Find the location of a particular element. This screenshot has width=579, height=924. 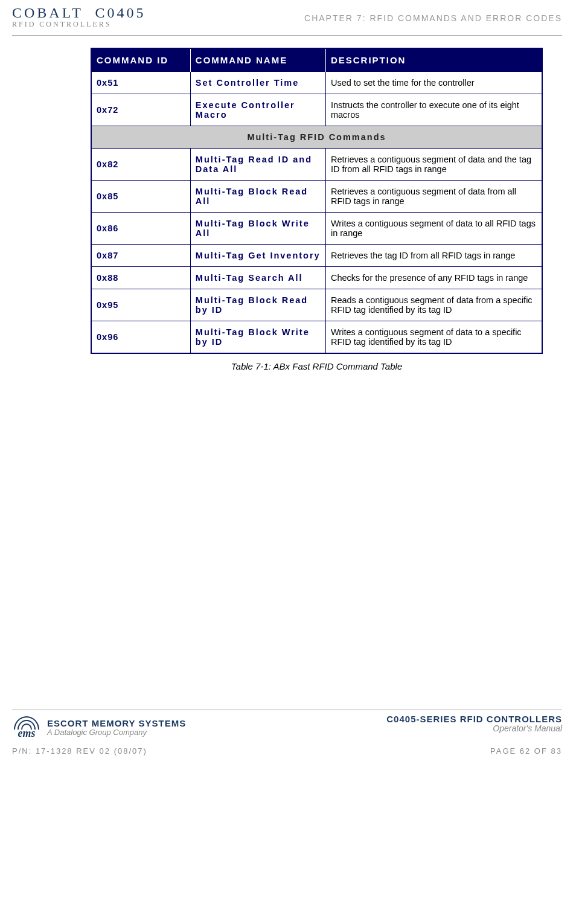

cell-command-name: Multi-Tag Block Read All is located at coordinates (258, 197).